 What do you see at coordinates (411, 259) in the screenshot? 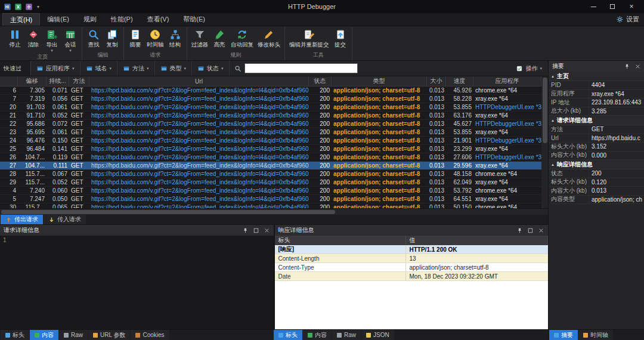
I see `response-header-row: Content-Length13` at bounding box center [411, 259].